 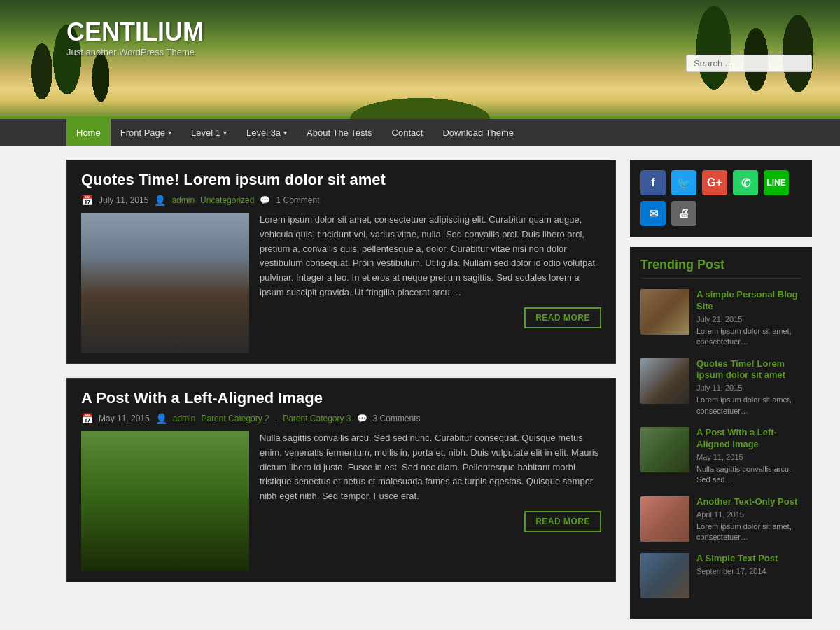 I want to click on post-title: Quotes Time! Lorem ipsum dolor sit amet, so click(x=342, y=180).